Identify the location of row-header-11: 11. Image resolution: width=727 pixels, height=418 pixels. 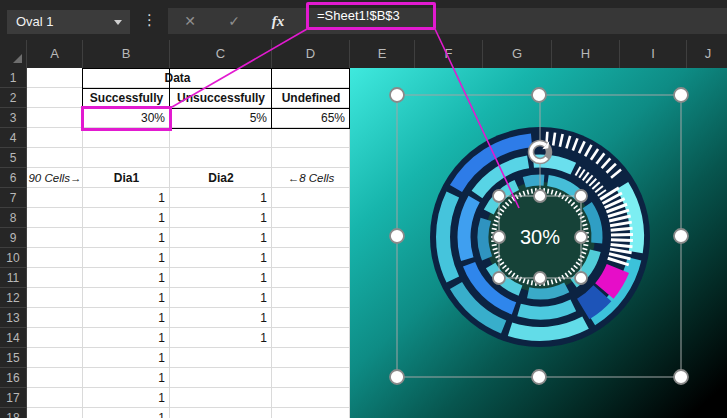
(14, 278).